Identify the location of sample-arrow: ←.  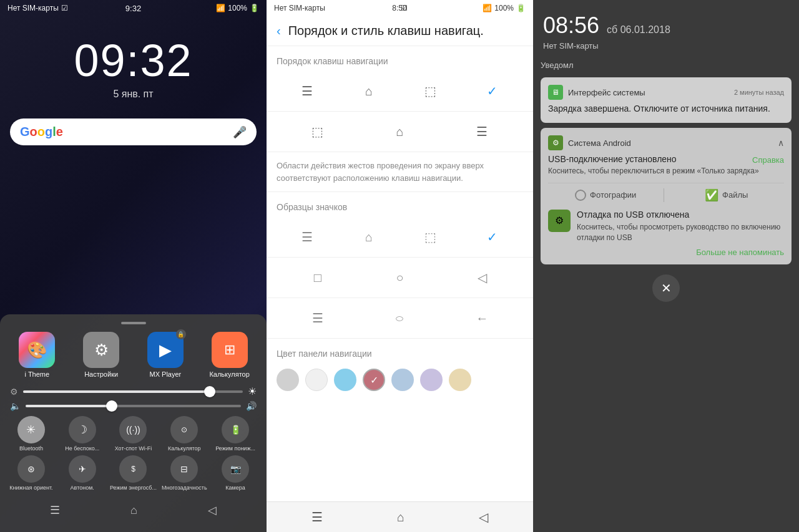
(482, 318).